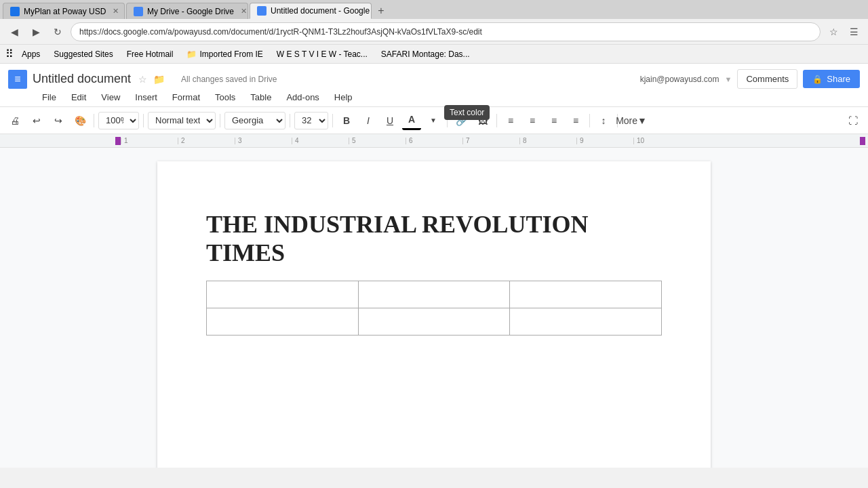 The image size is (868, 488). What do you see at coordinates (224, 54) in the screenshot?
I see `bookmark-imported: 📁 Imported From IE` at bounding box center [224, 54].